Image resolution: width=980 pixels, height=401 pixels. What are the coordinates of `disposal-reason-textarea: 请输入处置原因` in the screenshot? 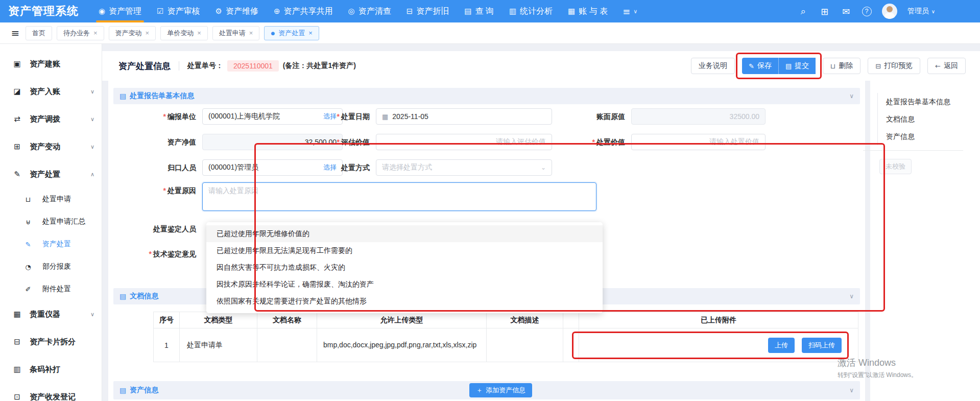 It's located at (399, 197).